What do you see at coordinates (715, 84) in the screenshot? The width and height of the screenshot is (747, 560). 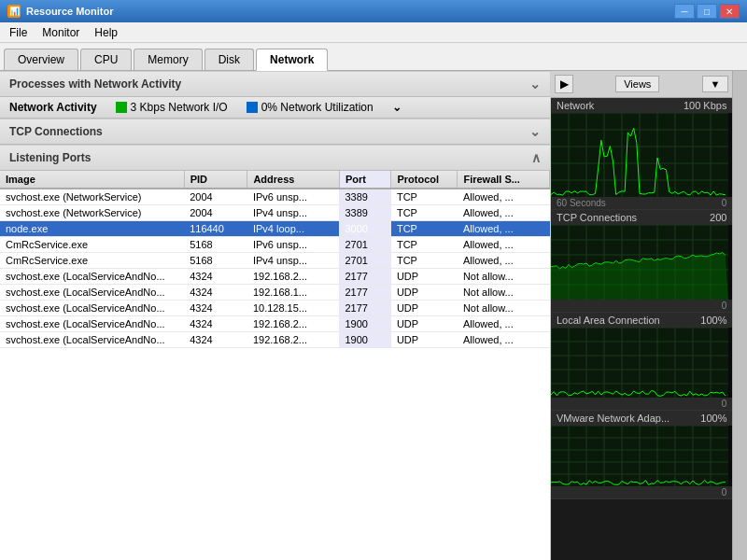 I see `views-dropdown-button: ▼` at bounding box center [715, 84].